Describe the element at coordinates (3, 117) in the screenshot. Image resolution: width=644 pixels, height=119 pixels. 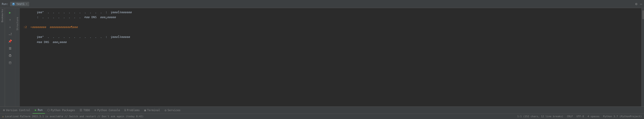
I see `warning-icon: ⚠` at that location.